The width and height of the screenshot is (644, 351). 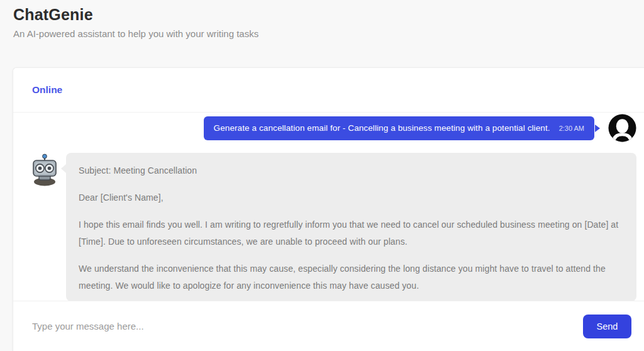 What do you see at coordinates (328, 34) in the screenshot?
I see `page-subtitle: An AI-powered assistant to help you with…` at bounding box center [328, 34].